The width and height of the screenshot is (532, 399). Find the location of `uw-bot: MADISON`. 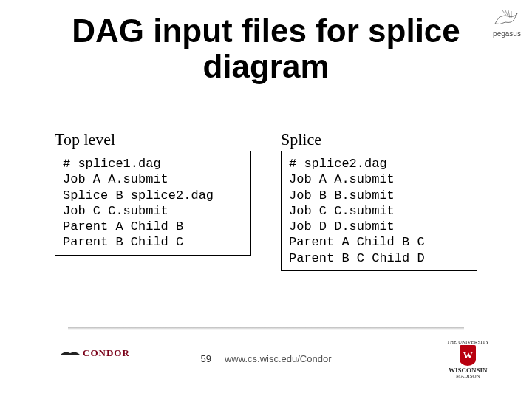

uw-bot: MADISON is located at coordinates (468, 377).